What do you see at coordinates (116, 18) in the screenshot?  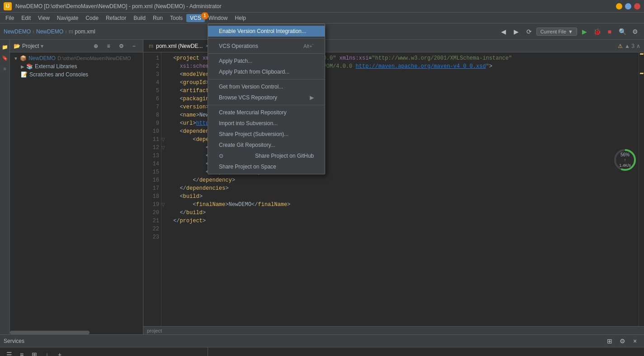 I see `menu-refactor: Refactor` at bounding box center [116, 18].